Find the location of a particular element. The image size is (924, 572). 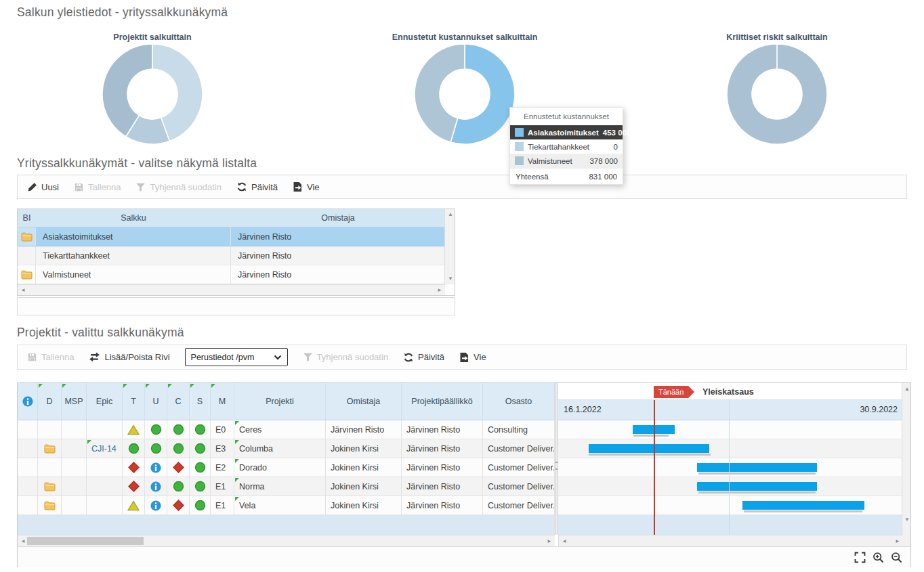

column-header-projektipäällikkö: Projektipäällikkö is located at coordinates (442, 401).